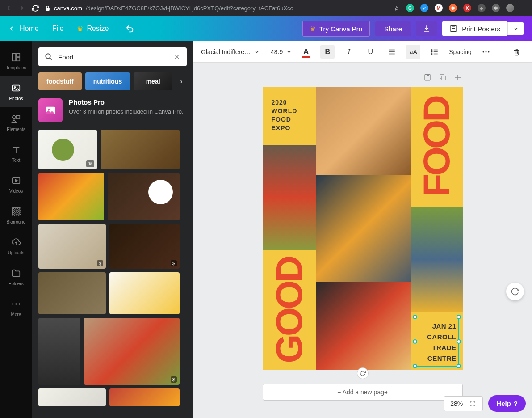 The width and height of the screenshot is (532, 418). What do you see at coordinates (437, 342) in the screenshot?
I see `selected-textbox: JAN 21 CAROLL TRADE CENTRE` at bounding box center [437, 342].